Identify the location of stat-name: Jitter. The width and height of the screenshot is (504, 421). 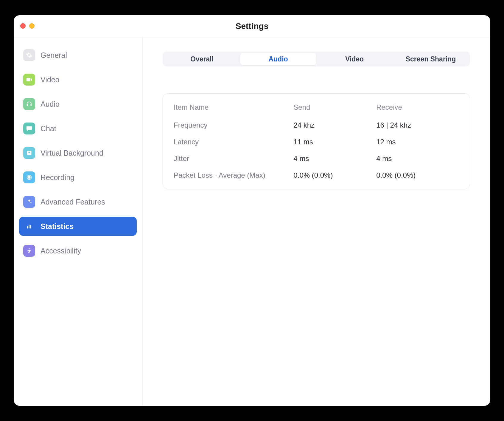
(234, 159).